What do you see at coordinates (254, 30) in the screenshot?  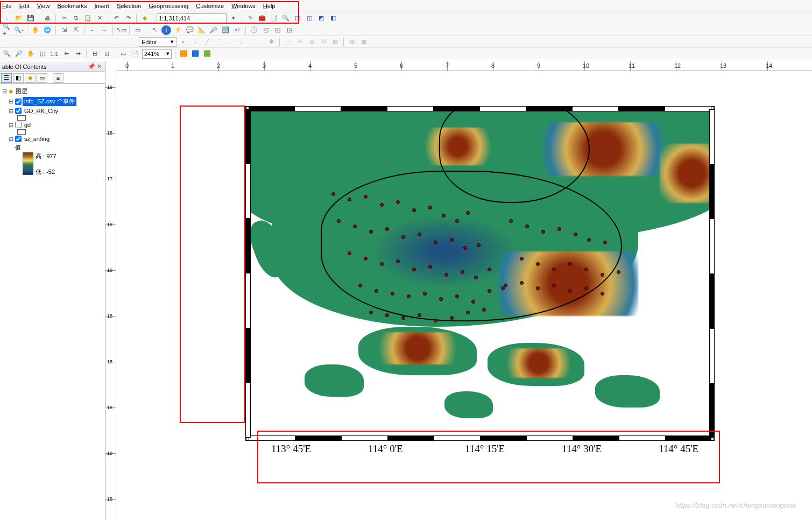 I see `time-slider-icon: 🕓` at bounding box center [254, 30].